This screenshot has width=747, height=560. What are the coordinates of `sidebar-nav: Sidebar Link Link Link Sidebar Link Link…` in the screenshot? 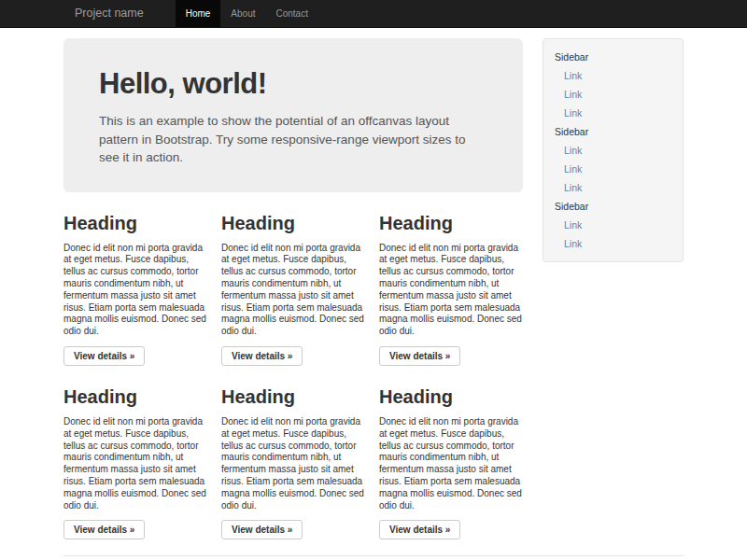 It's located at (613, 150).